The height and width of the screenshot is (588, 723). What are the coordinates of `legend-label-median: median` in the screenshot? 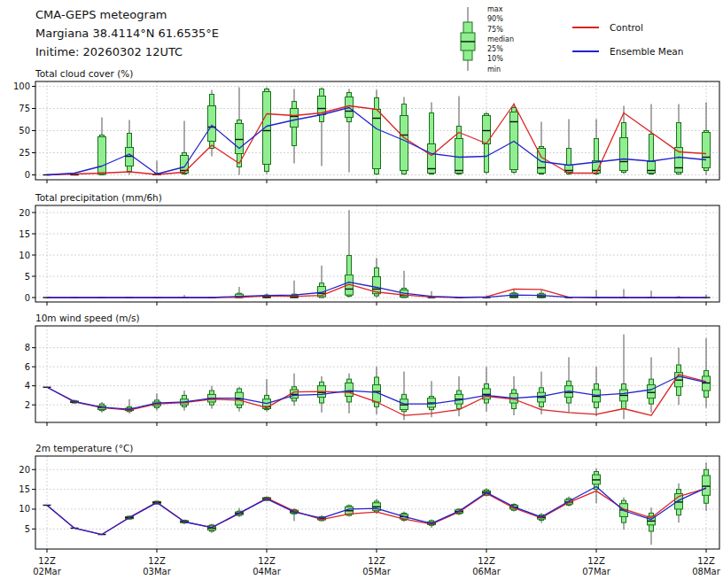 It's located at (501, 39).